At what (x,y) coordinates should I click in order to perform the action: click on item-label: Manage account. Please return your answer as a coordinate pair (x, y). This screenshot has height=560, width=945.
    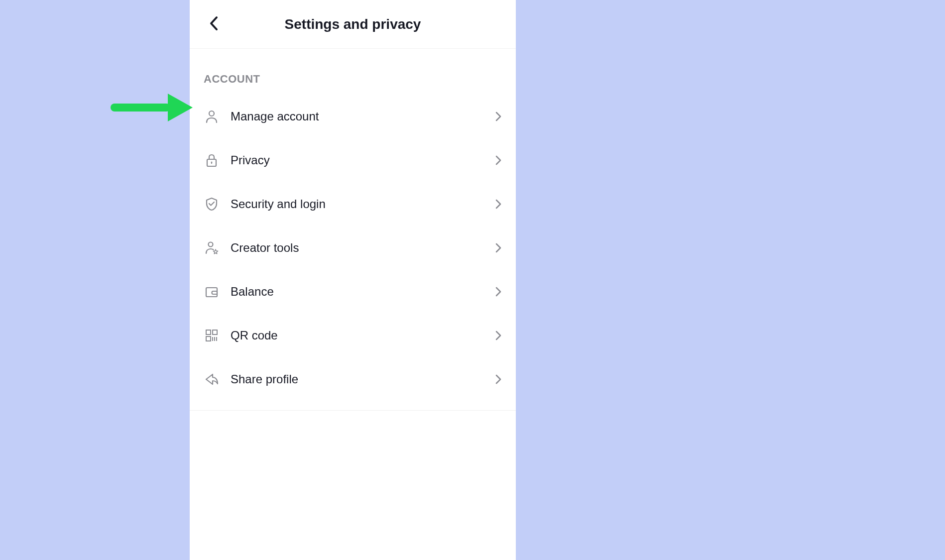
    Looking at the image, I should click on (362, 116).